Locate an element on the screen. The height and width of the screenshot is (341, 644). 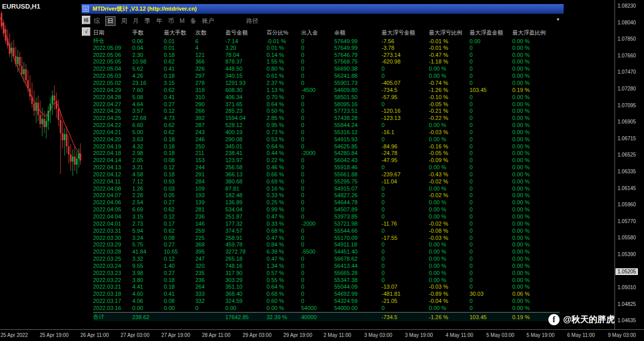
table-row: 2022.04.297.600.62318608.301.13 %-450054… is located at coordinates (327, 90).